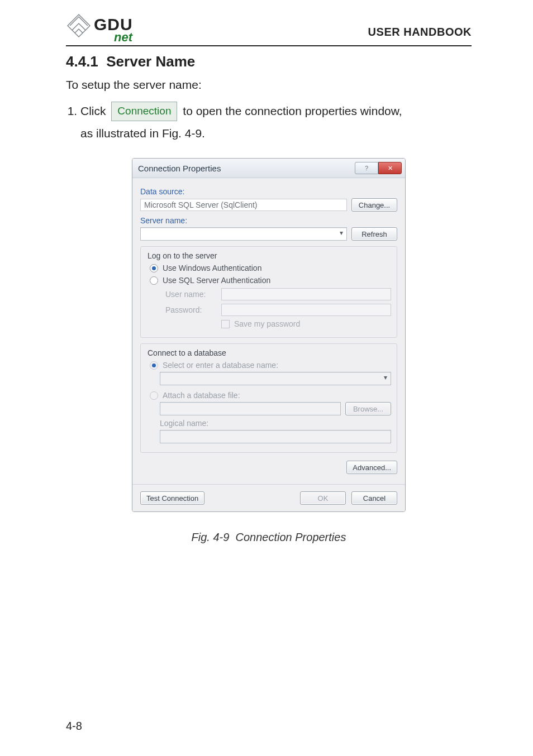 The image size is (533, 756). I want to click on doc-title: USER HANDBOOK, so click(420, 32).